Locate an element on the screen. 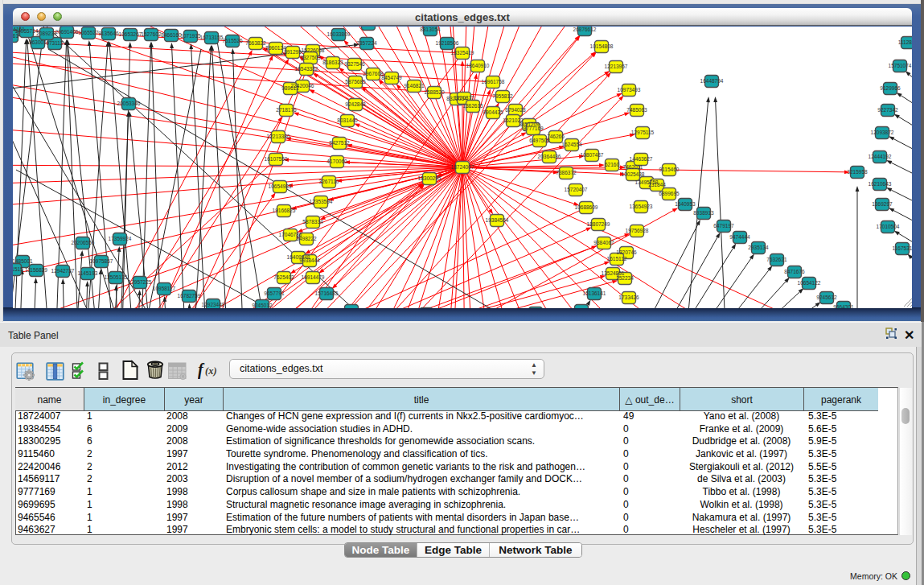 The width and height of the screenshot is (924, 585). svg-text: 10688609 is located at coordinates (587, 208).